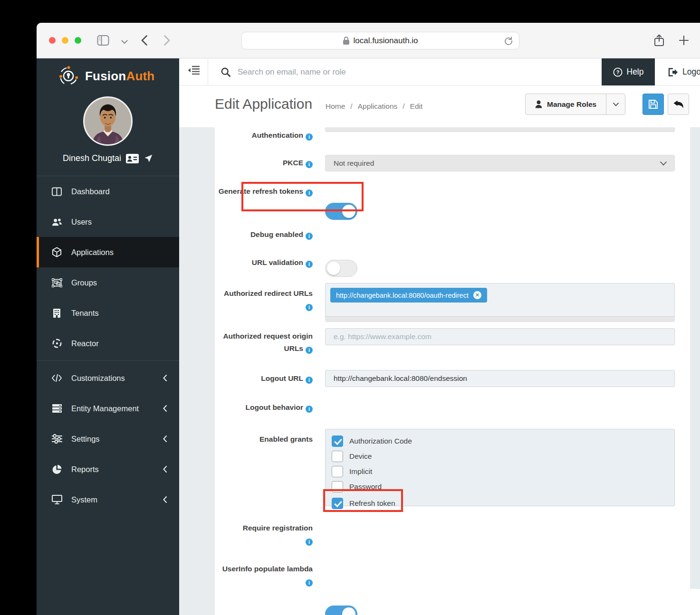  What do you see at coordinates (575, 104) in the screenshot?
I see `manage-roles-split-button: Manage Roles` at bounding box center [575, 104].